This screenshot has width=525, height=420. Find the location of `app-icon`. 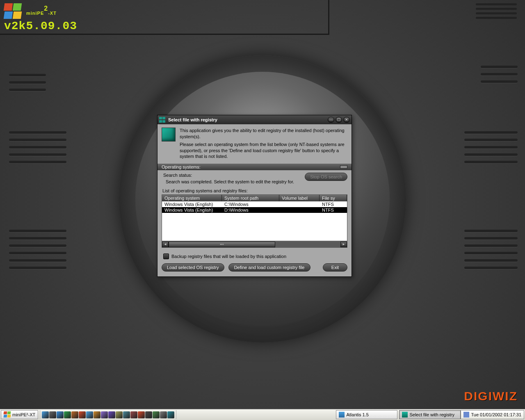

app-icon is located at coordinates (162, 120).